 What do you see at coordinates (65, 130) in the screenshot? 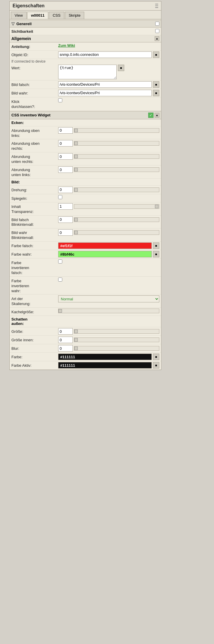
I see `abrundung-oben-links-input` at bounding box center [65, 130].